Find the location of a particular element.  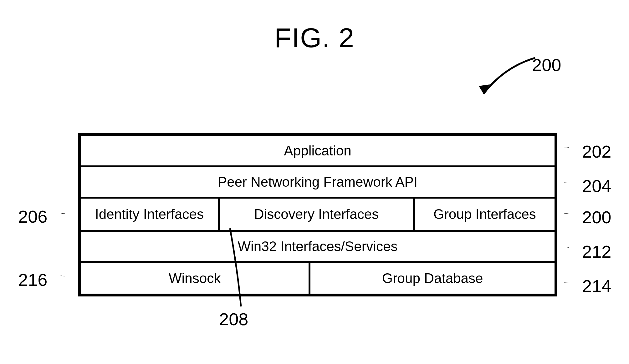

ref-212: 212 is located at coordinates (596, 251).